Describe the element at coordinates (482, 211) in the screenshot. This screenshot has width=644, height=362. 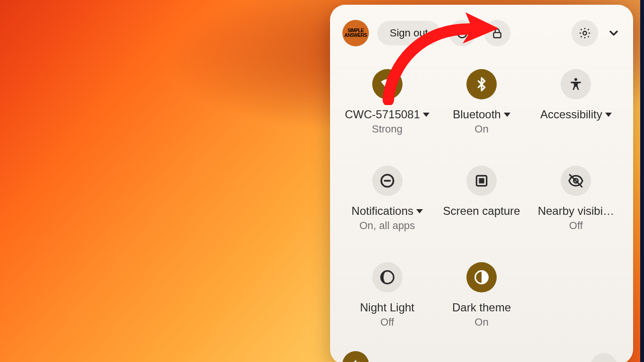
I see `tile-label: Screen capture` at that location.